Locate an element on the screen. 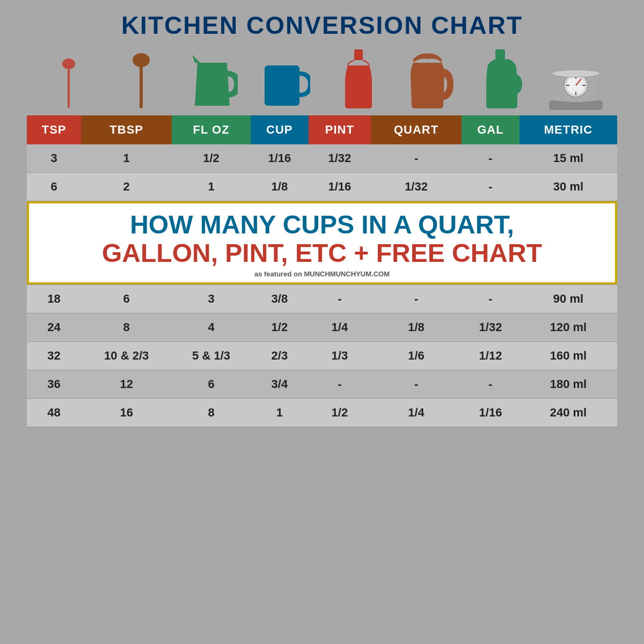 The image size is (644, 644). table-row: 311/21/161/32--15 ml is located at coordinates (322, 159).